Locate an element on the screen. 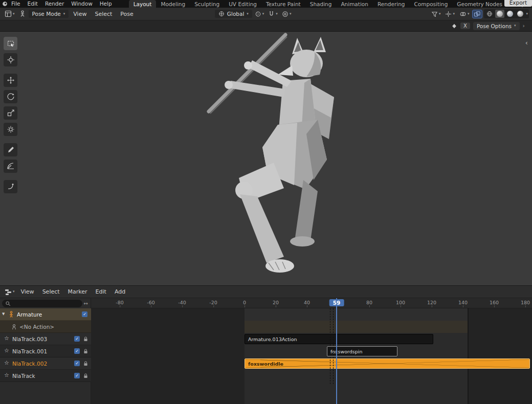 This screenshot has height=404, width=532. transform-orientation-select: Global ▾ is located at coordinates (233, 14).